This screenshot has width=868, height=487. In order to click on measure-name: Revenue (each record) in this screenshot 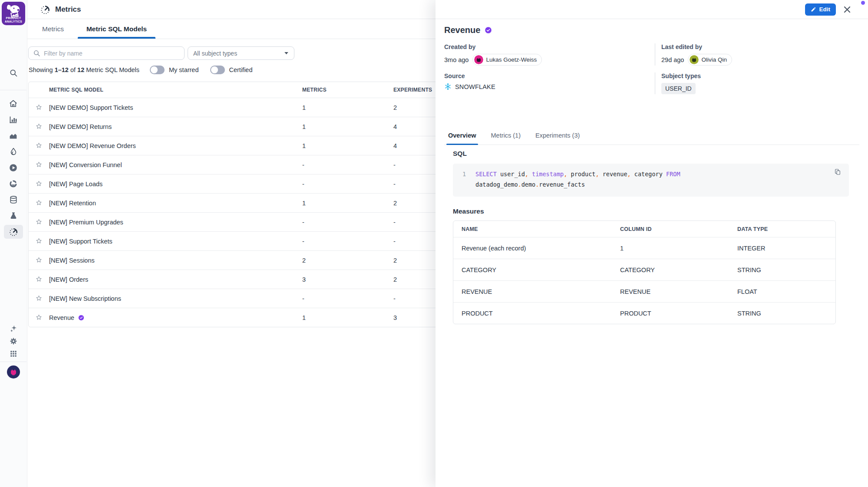, I will do `click(541, 248)`.